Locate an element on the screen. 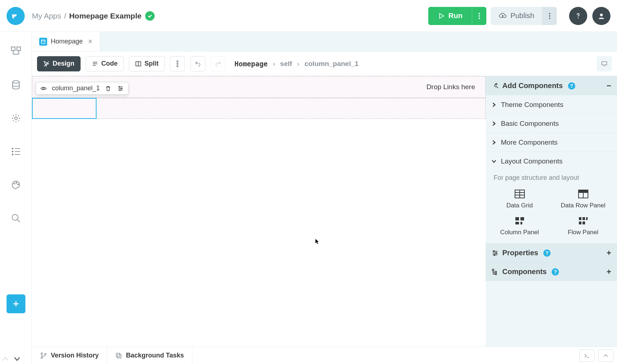 Image resolution: width=617 pixels, height=364 pixels. status-saved-icon is located at coordinates (150, 16).